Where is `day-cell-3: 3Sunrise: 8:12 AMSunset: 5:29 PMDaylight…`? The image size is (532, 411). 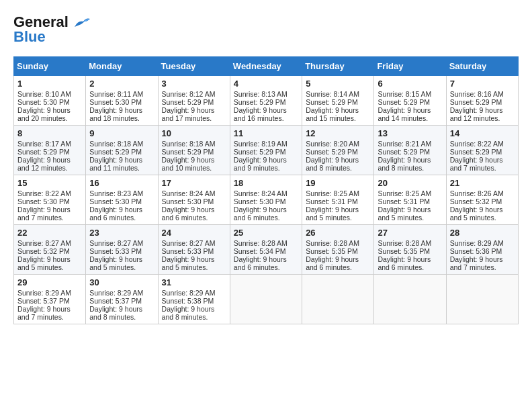 day-cell-3: 3Sunrise: 8:12 AMSunset: 5:29 PMDaylight… is located at coordinates (193, 101).